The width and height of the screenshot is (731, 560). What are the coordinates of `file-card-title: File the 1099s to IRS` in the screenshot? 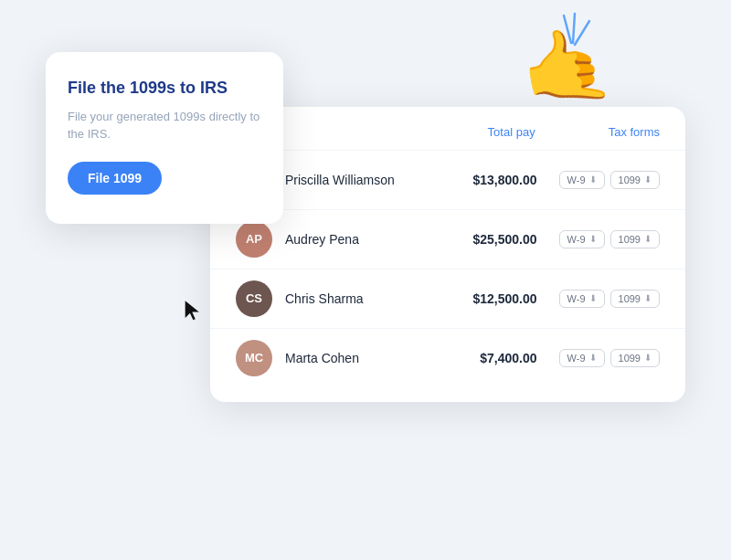 It's located at (164, 88).